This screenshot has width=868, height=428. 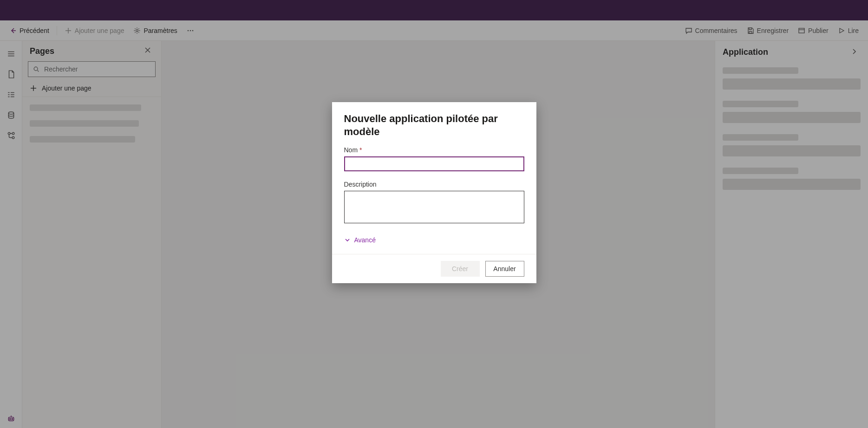 What do you see at coordinates (351, 150) in the screenshot?
I see `name-field-label-text: Nom` at bounding box center [351, 150].